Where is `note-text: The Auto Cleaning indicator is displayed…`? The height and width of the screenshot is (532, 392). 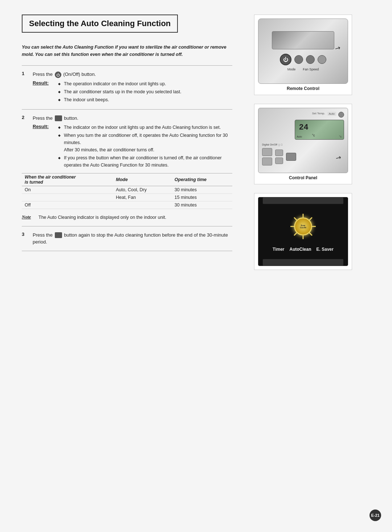 note-text: The Auto Cleaning indicator is displayed… is located at coordinates (102, 218).